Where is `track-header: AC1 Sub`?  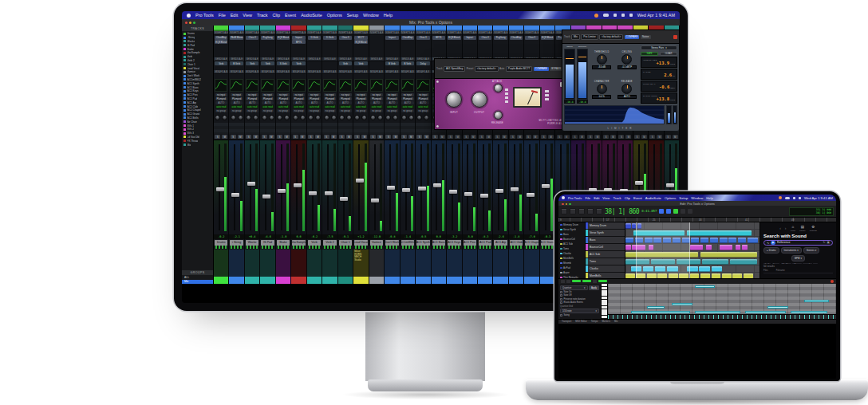
track-header: AC1 Sub is located at coordinates (605, 255).